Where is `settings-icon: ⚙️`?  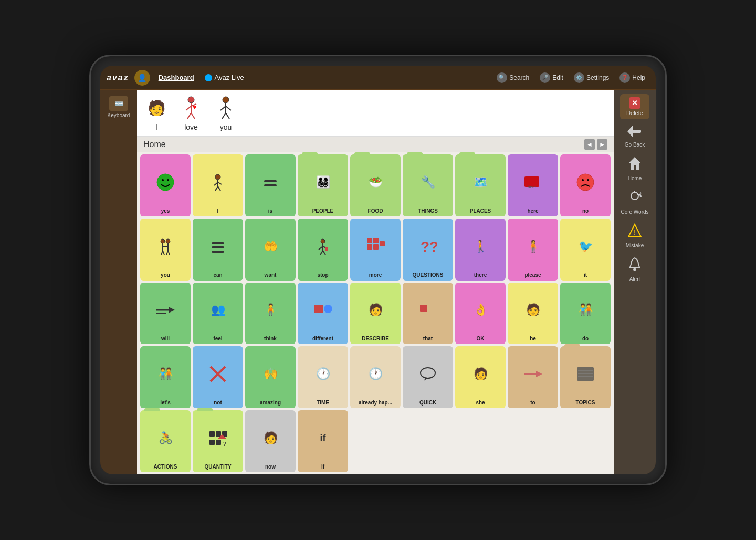
settings-icon: ⚙️ is located at coordinates (579, 78).